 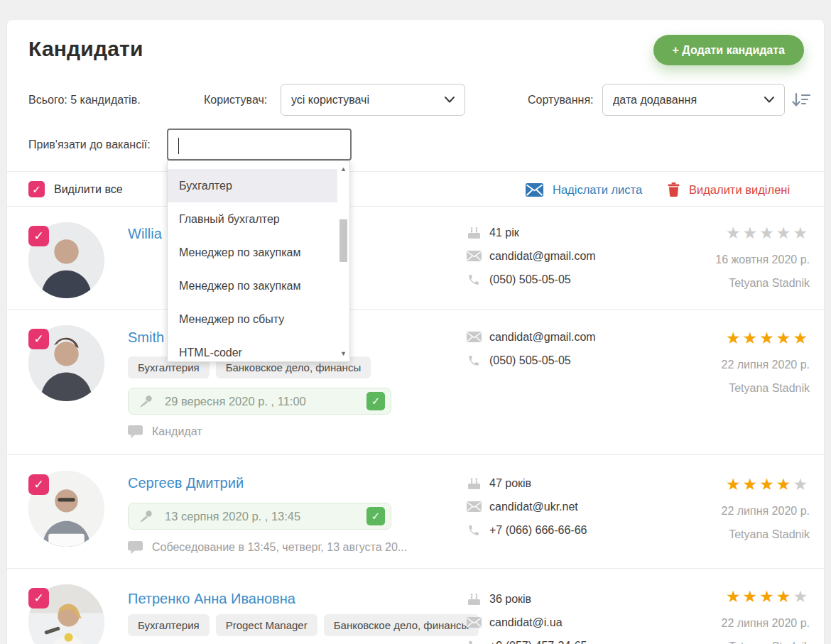 What do you see at coordinates (146, 338) in the screenshot?
I see `candidate-name: Smith` at bounding box center [146, 338].